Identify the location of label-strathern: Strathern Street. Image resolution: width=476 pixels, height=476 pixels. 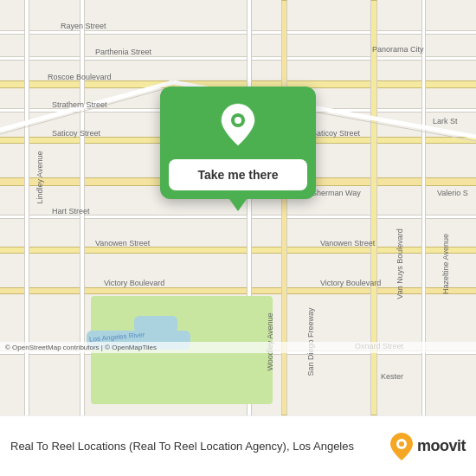
(80, 105).